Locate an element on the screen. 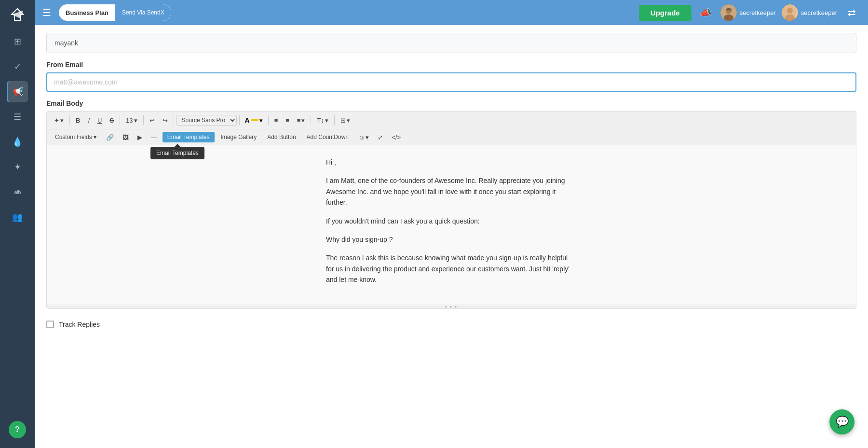 Image resolution: width=868 pixels, height=448 pixels. upgrade-button: Upgrade is located at coordinates (665, 13).